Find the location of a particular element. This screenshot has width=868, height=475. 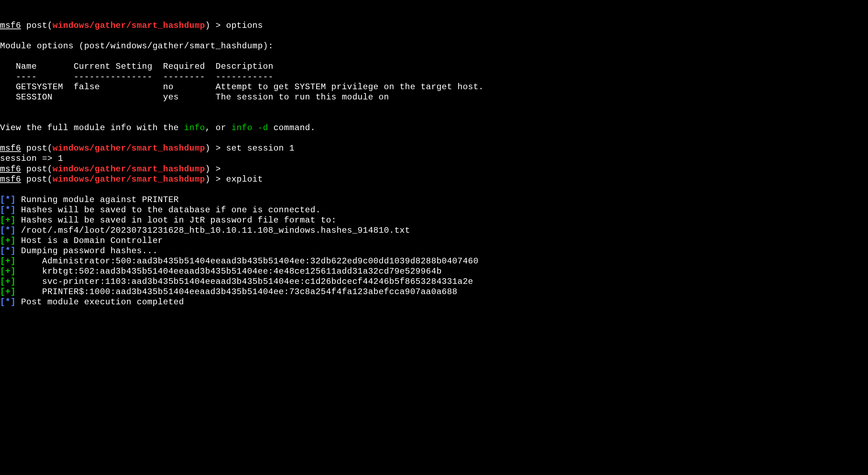

options-row: SESSION yes The session to run this modu… is located at coordinates (195, 97).